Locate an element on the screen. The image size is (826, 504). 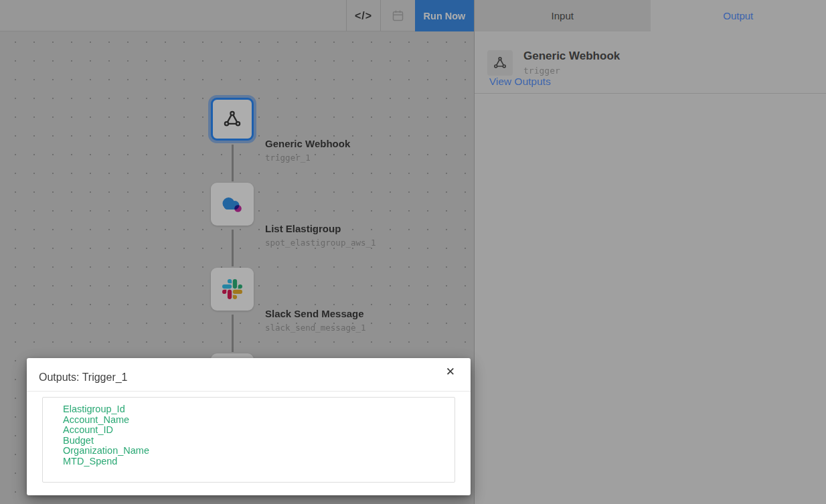
output-link: MTD_Spend is located at coordinates (258, 462).